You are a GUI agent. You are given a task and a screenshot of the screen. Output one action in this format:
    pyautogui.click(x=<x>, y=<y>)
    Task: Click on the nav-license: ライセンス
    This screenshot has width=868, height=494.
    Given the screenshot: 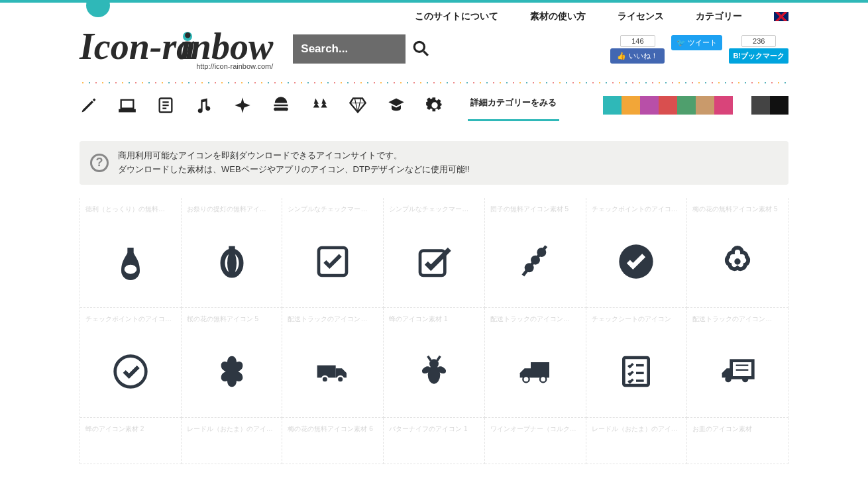 What is the action you would take?
    pyautogui.click(x=641, y=17)
    